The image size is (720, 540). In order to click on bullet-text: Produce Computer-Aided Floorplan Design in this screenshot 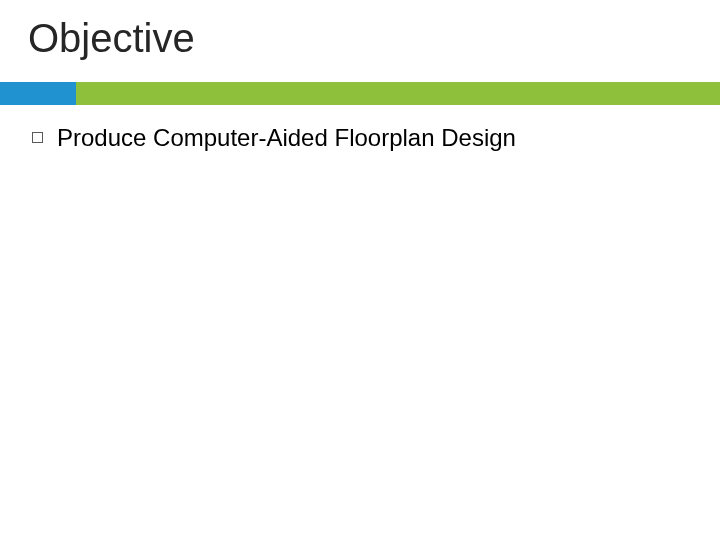, I will do `click(286, 138)`.